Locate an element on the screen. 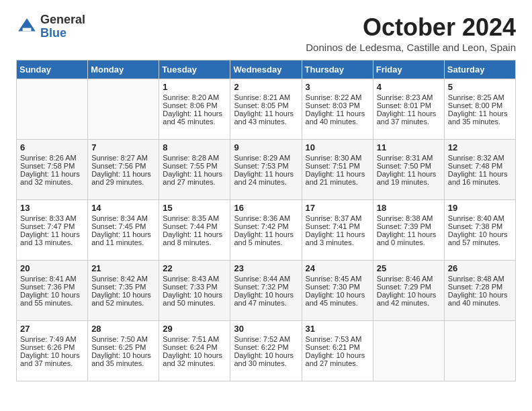 The height and width of the screenshot is (411, 532). calendar-day-cell is located at coordinates (124, 109).